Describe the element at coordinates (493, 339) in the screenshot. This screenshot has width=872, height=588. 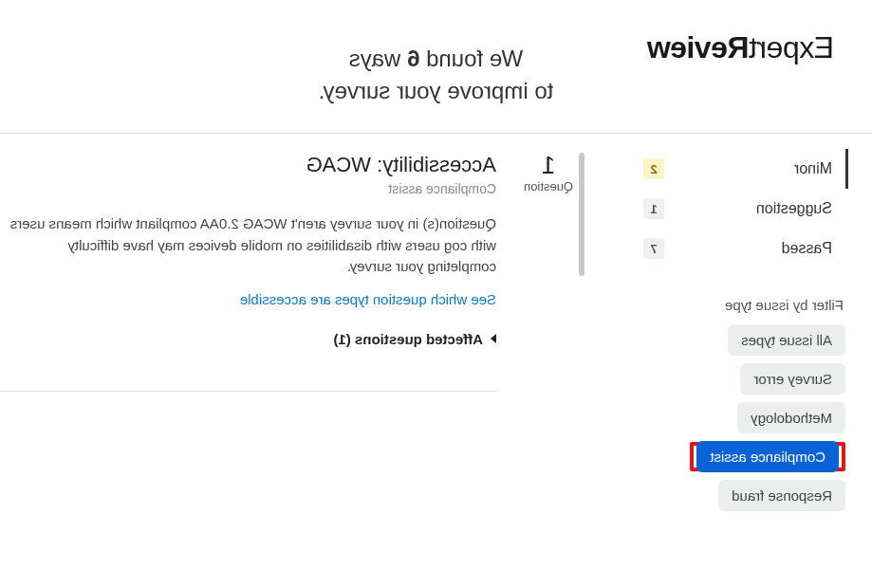
I see `caret-right-icon` at that location.